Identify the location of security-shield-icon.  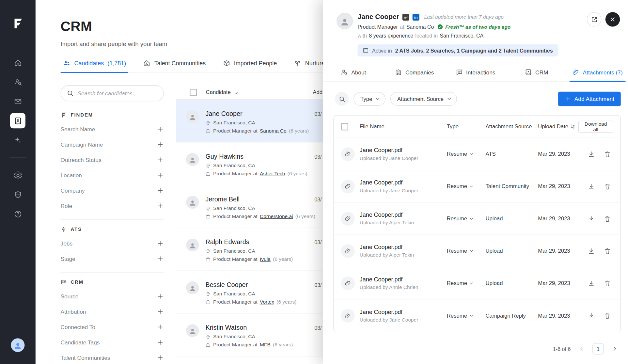
(18, 195).